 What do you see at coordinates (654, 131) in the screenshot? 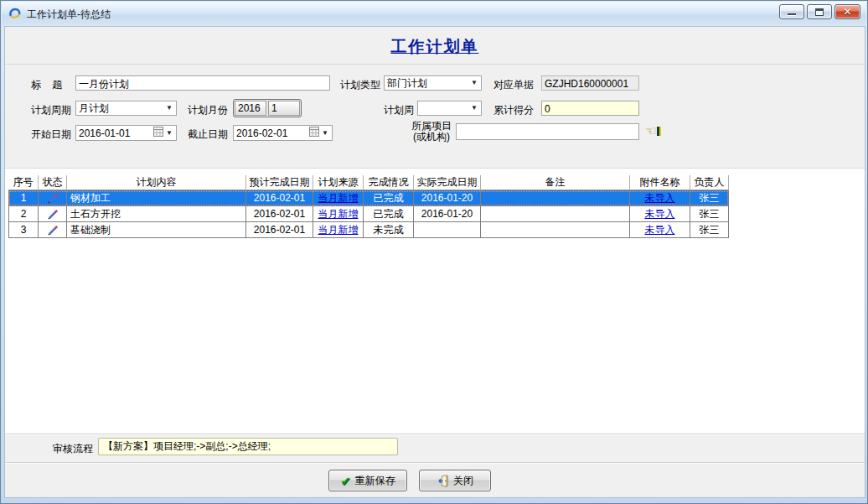
I see `project-picker-button: ☜` at bounding box center [654, 131].